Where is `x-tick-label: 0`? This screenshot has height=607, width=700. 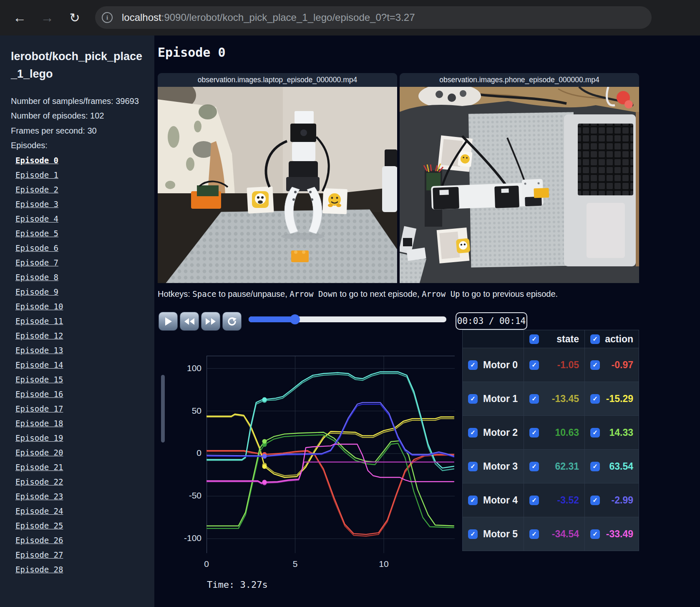
x-tick-label: 0 is located at coordinates (206, 564).